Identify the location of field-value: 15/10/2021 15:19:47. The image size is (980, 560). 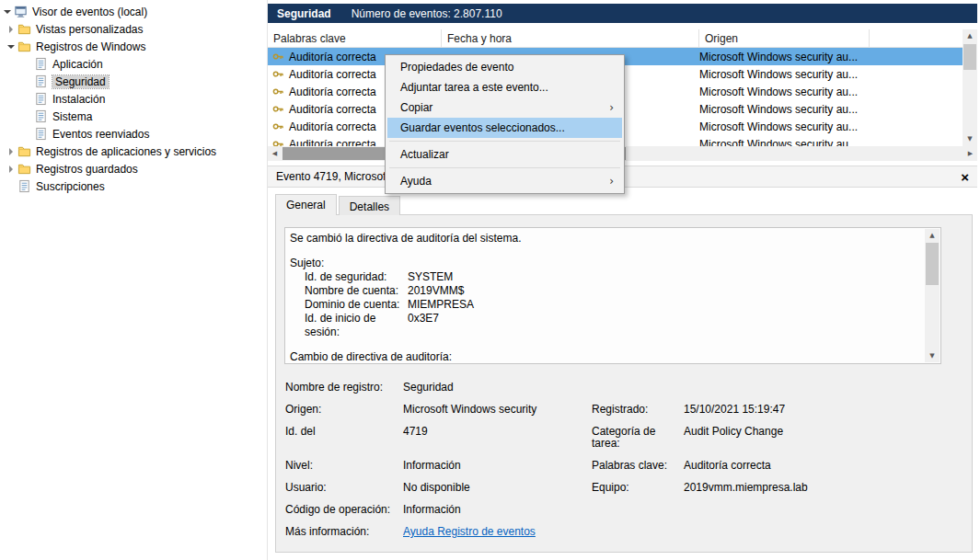
(745, 410).